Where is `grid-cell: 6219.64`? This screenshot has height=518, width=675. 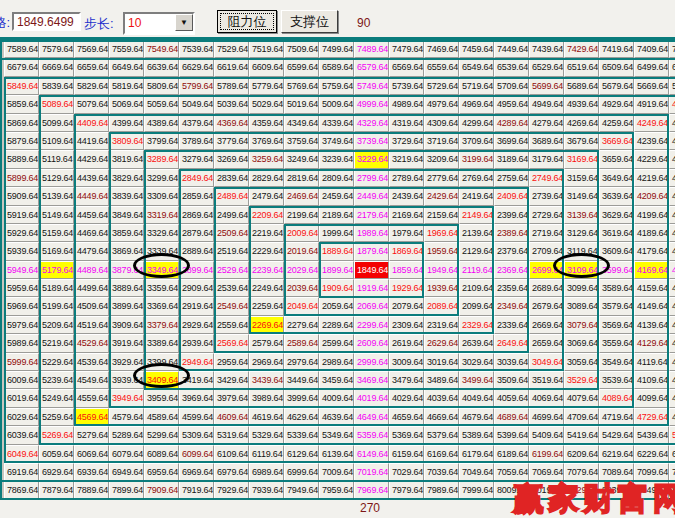 grid-cell: 6219.64 is located at coordinates (616, 454).